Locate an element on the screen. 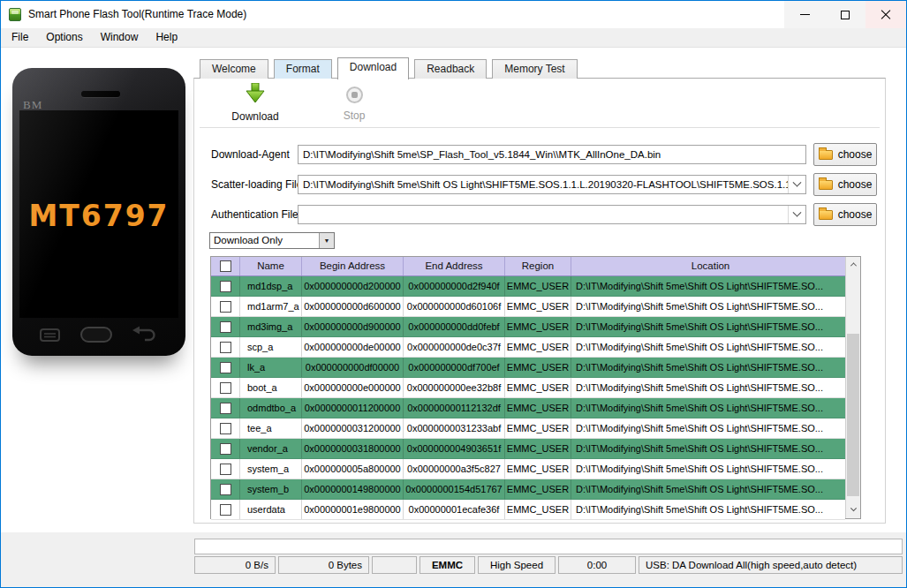 The image size is (907, 588). title-bar: Smart Phone Flash Tool(Runtime Trace Mod… is located at coordinates (454, 14).